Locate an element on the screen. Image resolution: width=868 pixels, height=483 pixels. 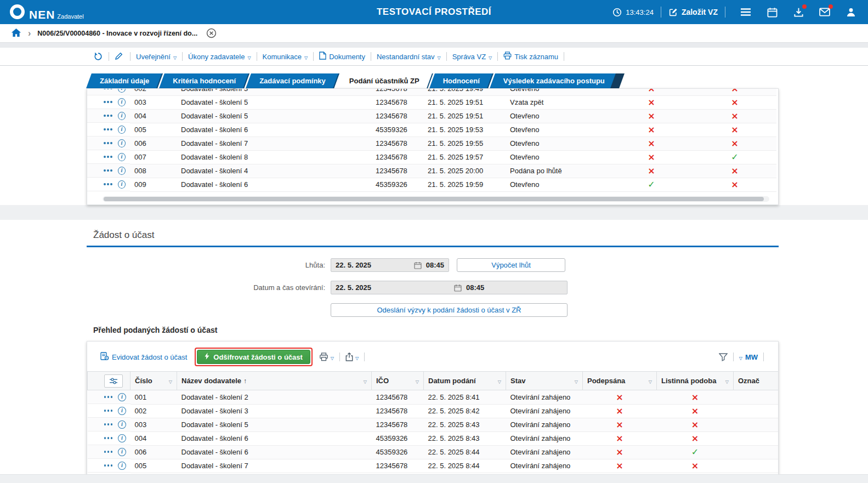
row-actions-cell is located at coordinates (109, 466).